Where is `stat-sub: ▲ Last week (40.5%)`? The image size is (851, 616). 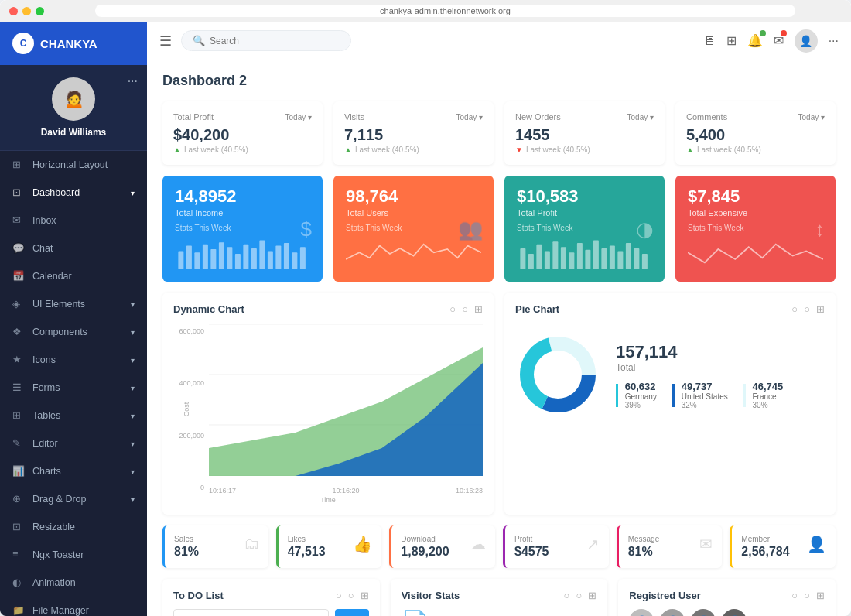
stat-sub: ▲ Last week (40.5%) is located at coordinates (755, 150).